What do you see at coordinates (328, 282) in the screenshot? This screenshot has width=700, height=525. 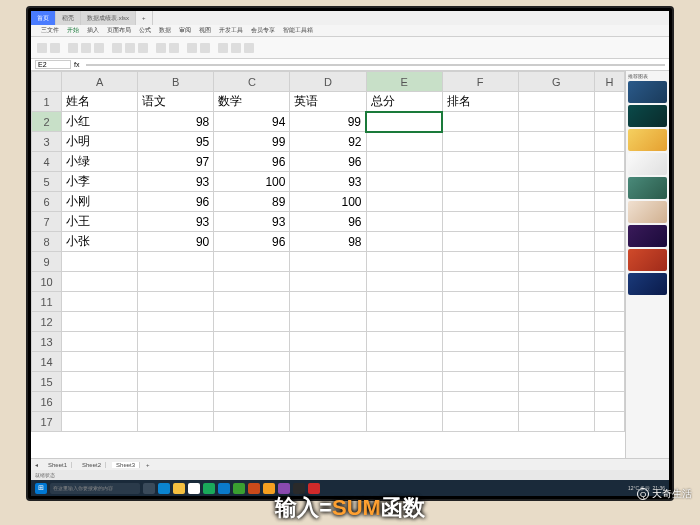 I see `cell-D10` at bounding box center [328, 282].